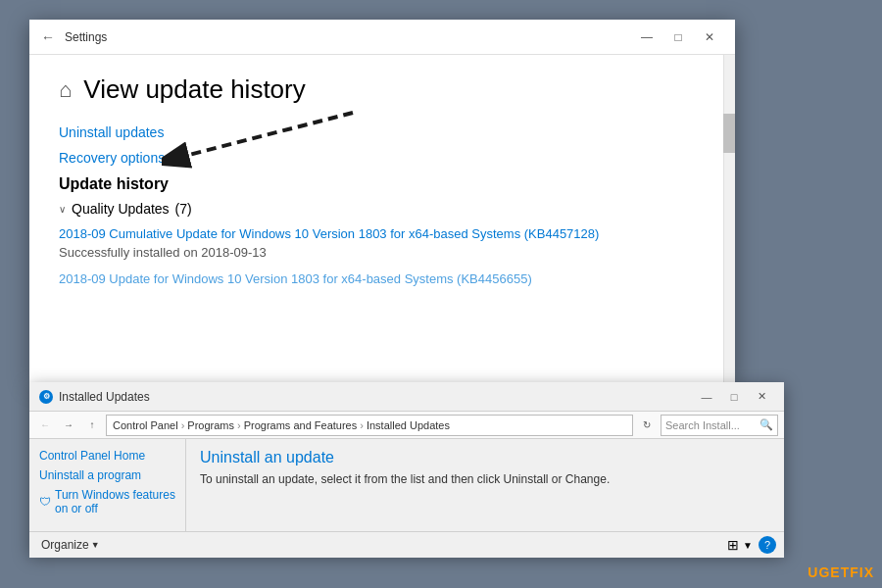  What do you see at coordinates (377, 278) in the screenshot?
I see `update-entry-2-link: 2018-09 Update for Windows 10 Version 18…` at bounding box center [377, 278].